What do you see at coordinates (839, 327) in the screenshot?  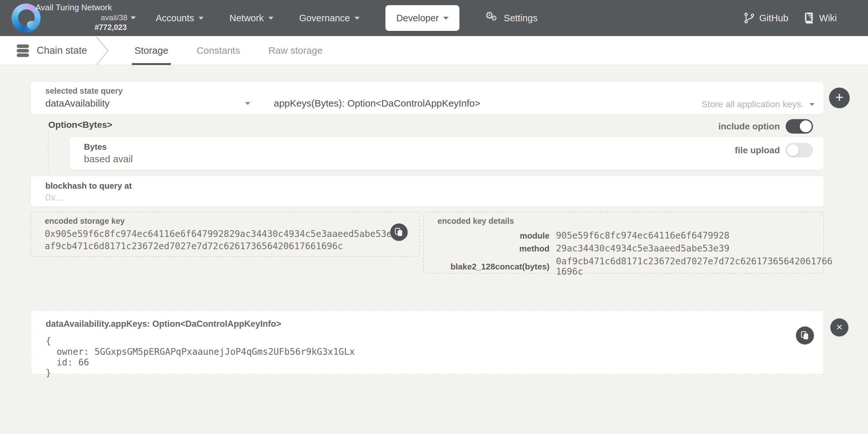 I see `close-icon: ×` at bounding box center [839, 327].